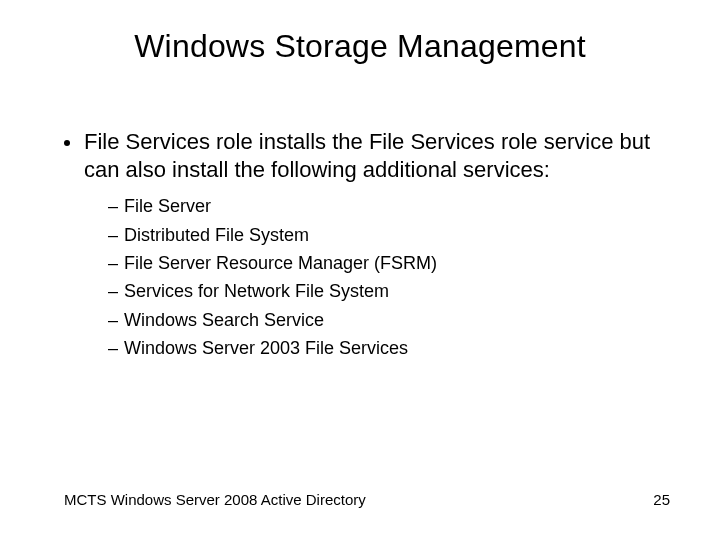  Describe the element at coordinates (384, 348) in the screenshot. I see `list-item: – Windows Server 2003 File Services` at that location.